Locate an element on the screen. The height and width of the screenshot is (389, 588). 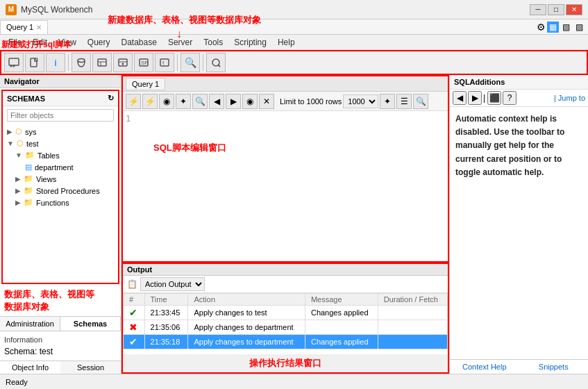
output-row-2: ✖ 21:35:06 Apply changes to department is located at coordinates (286, 328).